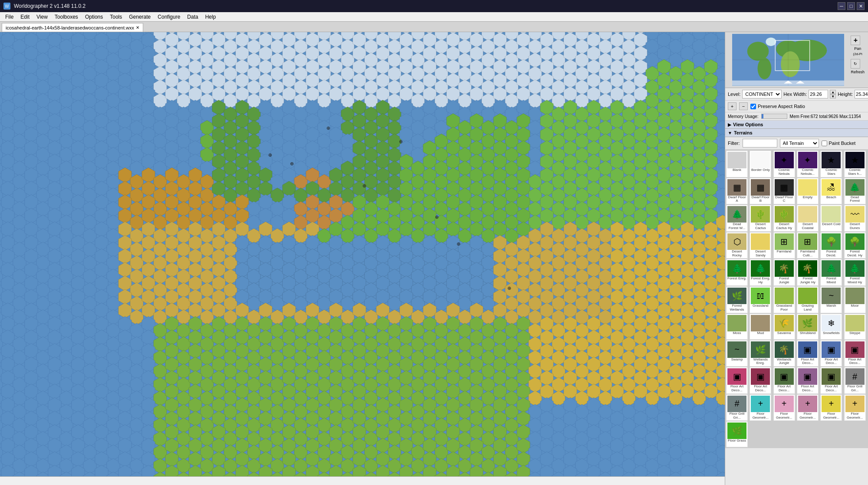 The image size is (868, 485). What do you see at coordinates (808, 354) in the screenshot?
I see `terrain-item-floor-art-deco1: ▣Floor Art Deco...` at bounding box center [808, 354].